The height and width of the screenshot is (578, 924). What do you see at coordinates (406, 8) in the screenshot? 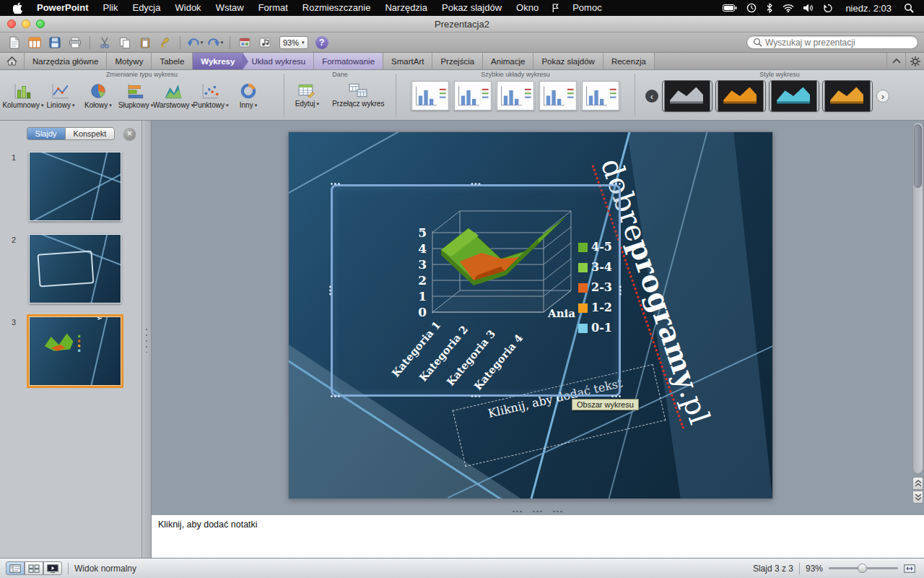
I see `menu-narzedzia: Narzędzia` at bounding box center [406, 8].